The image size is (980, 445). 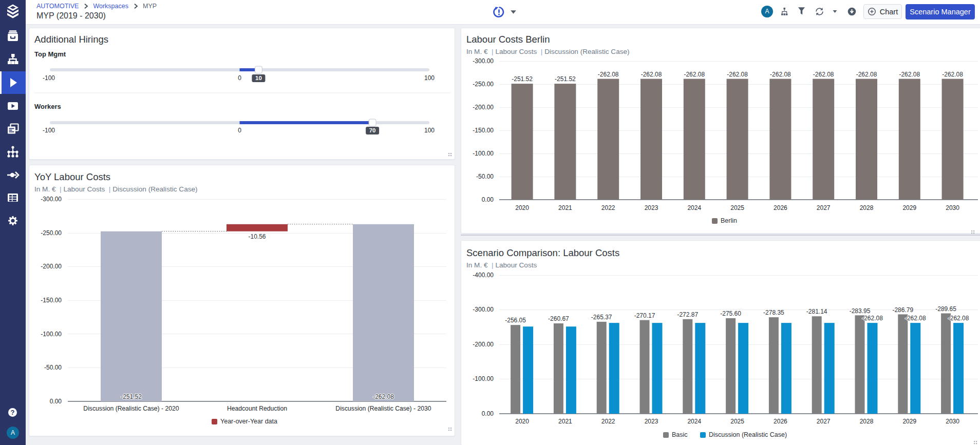 What do you see at coordinates (680, 435) in the screenshot?
I see `svg-text: Basic` at bounding box center [680, 435].